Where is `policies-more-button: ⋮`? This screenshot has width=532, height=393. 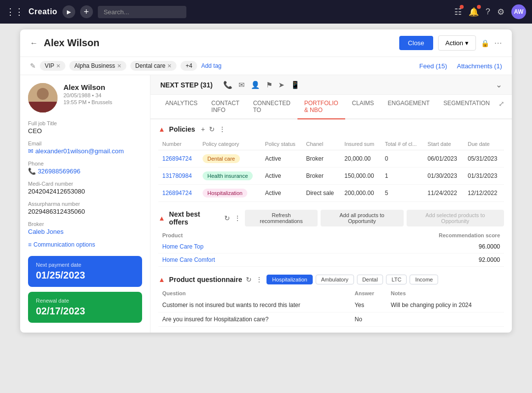 policies-more-button: ⋮ is located at coordinates (222, 129).